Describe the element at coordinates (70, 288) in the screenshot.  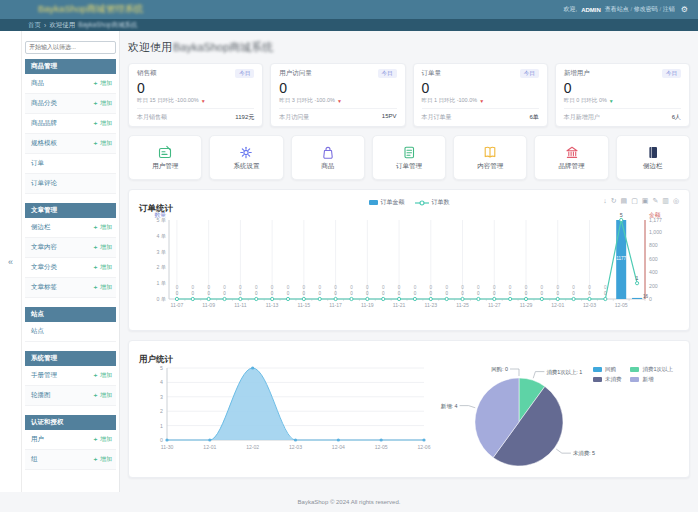
I see `sidebar-item: 文章标签＋ 增加` at that location.